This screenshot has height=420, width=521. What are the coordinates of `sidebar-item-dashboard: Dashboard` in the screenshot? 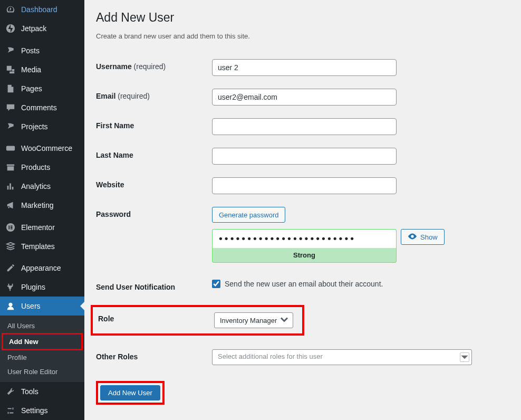 It's located at (42, 9).